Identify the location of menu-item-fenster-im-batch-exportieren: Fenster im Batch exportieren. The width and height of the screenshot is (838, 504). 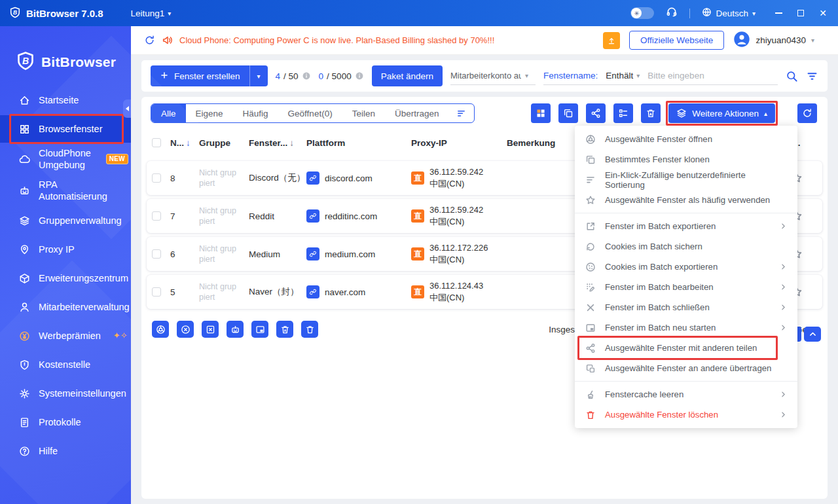
(686, 226).